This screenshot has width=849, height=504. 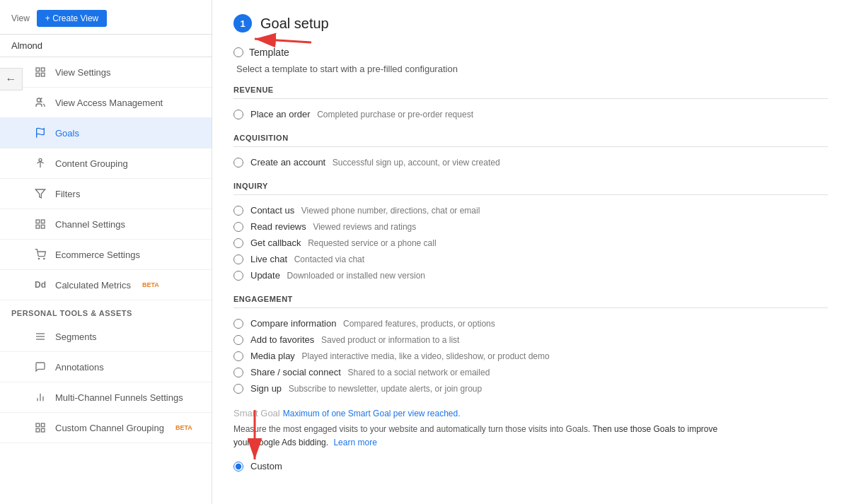 What do you see at coordinates (106, 368) in the screenshot?
I see `nav-annotations: Annotations` at bounding box center [106, 368].